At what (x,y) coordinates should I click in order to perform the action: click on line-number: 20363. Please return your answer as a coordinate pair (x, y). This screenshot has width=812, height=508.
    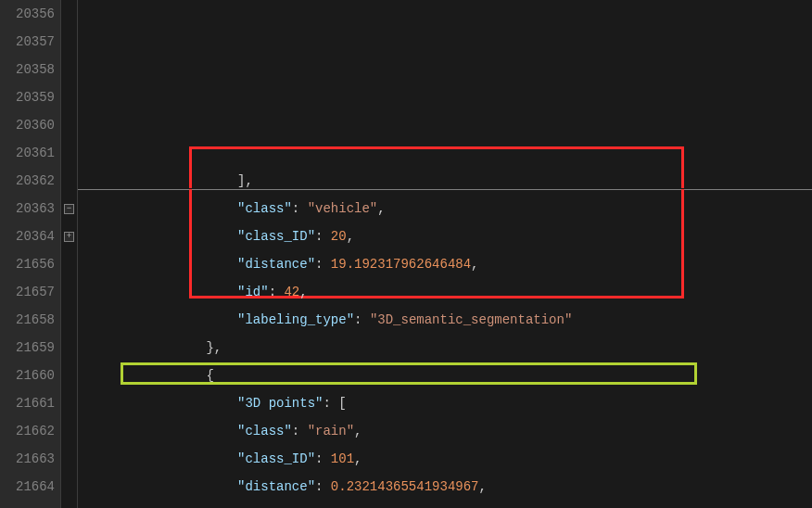
    Looking at the image, I should click on (28, 209).